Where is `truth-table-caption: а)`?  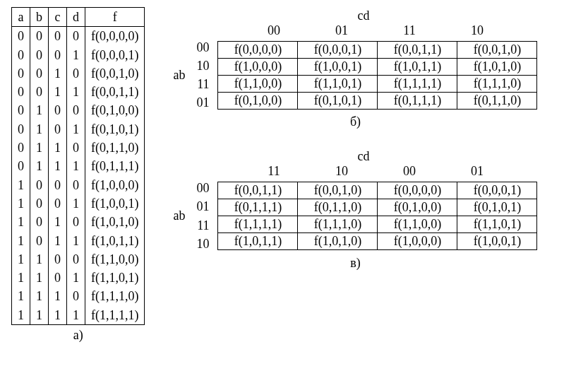
truth-table-caption: а) is located at coordinates (78, 335).